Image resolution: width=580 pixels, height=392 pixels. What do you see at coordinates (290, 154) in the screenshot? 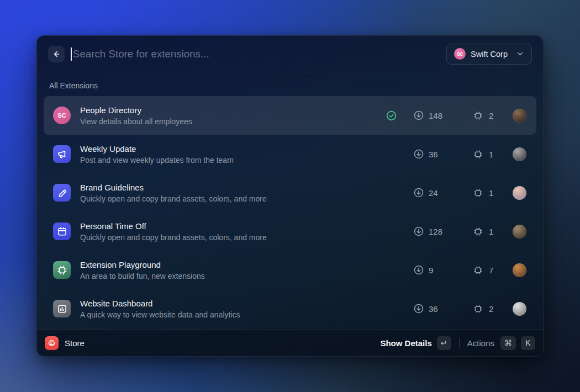
I see `extension-row: Weekly Update Post and view weekly updat…` at bounding box center [290, 154].